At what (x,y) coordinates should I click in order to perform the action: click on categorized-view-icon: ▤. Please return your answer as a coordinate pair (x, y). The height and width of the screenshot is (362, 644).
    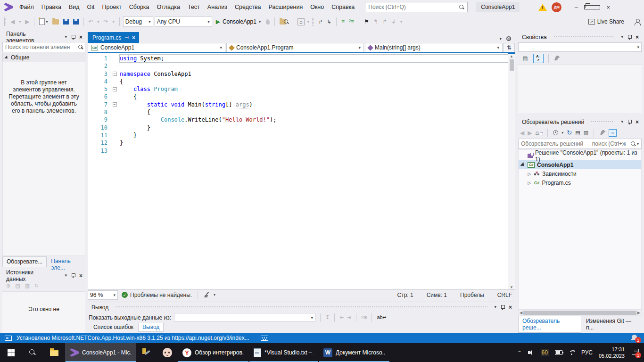
    Looking at the image, I should click on (525, 58).